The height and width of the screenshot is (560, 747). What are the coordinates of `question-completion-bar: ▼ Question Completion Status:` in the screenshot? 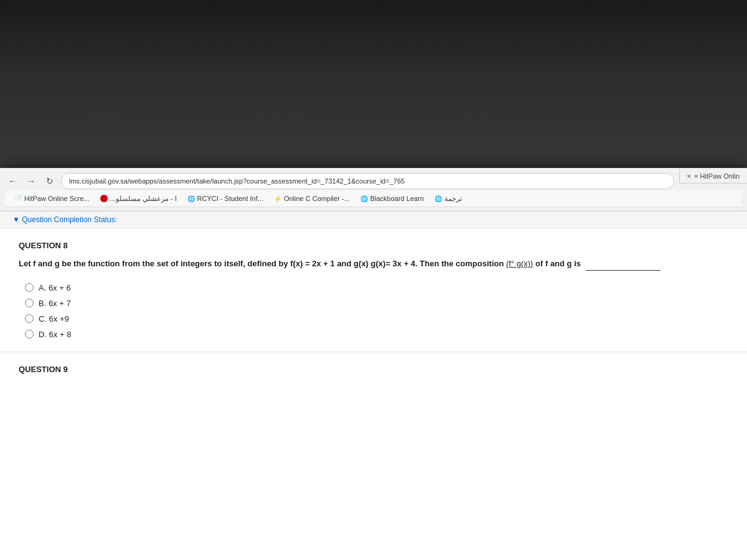 It's located at (374, 220).